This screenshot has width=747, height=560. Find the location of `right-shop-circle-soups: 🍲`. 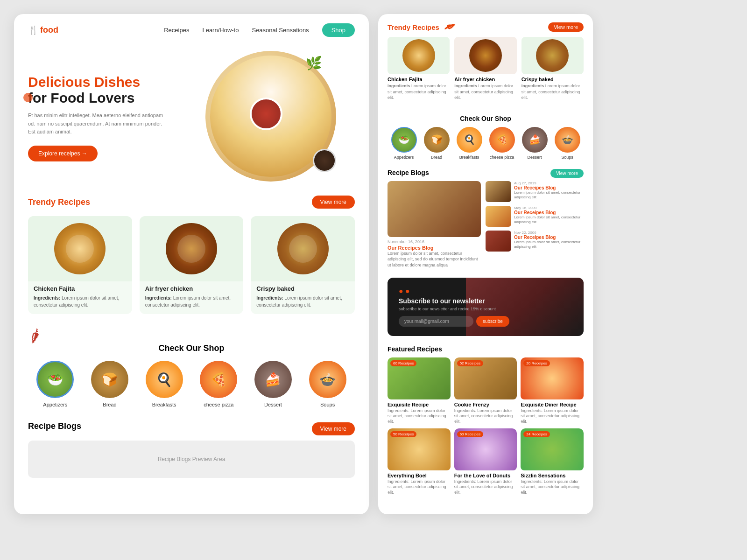

right-shop-circle-soups: 🍲 is located at coordinates (568, 140).